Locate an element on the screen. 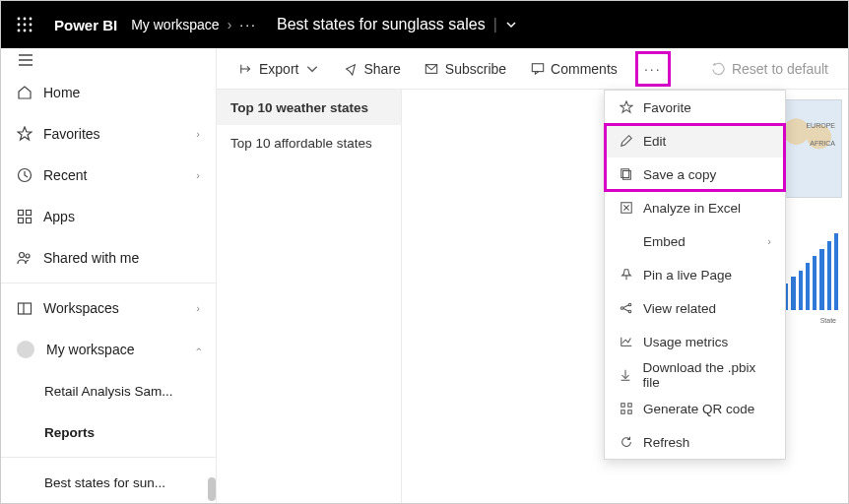 The image size is (849, 504). breadcrumb-workspace: My workspace is located at coordinates (175, 25).